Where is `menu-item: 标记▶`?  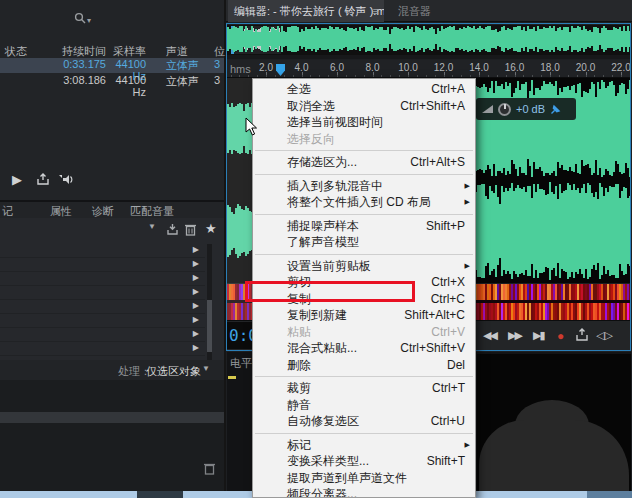 menu-item: 标记▶ is located at coordinates (364, 446).